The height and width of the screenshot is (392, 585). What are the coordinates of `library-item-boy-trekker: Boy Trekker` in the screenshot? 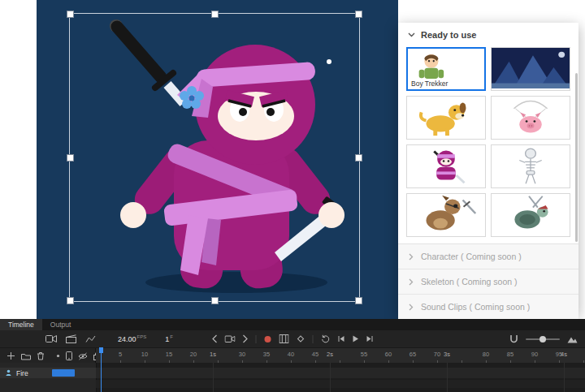 It's located at (446, 69).